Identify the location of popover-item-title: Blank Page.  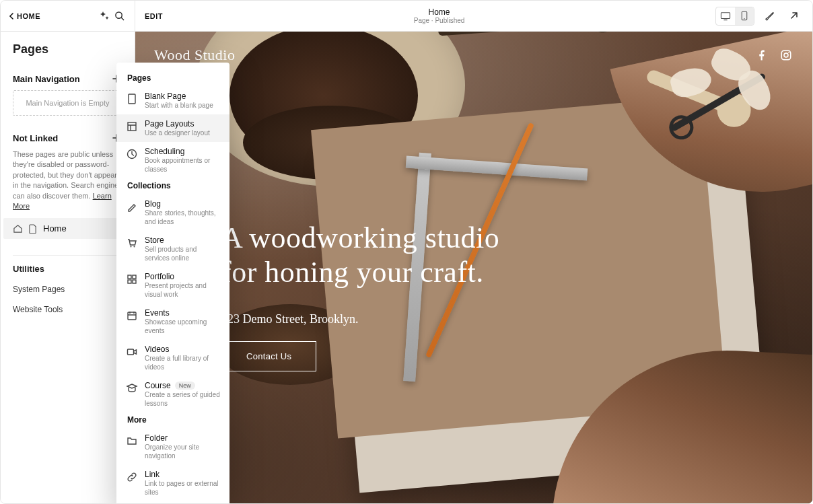
(179, 96).